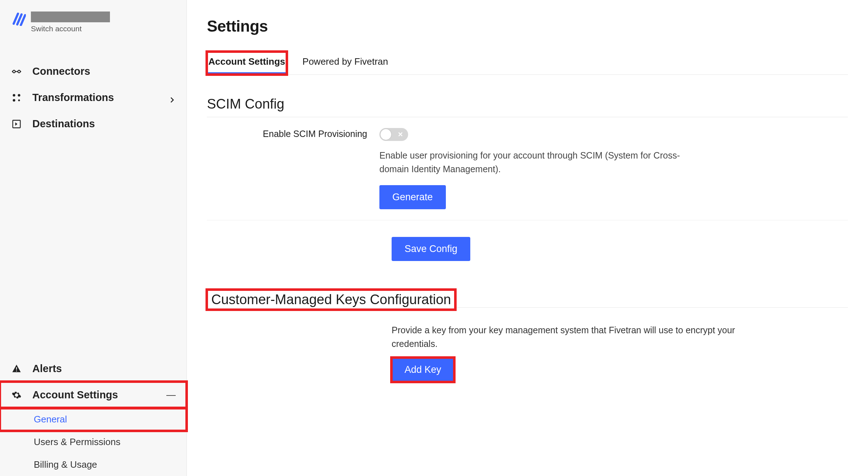 Image resolution: width=868 pixels, height=476 pixels. Describe the element at coordinates (17, 124) in the screenshot. I see `destinations-icon` at that location.